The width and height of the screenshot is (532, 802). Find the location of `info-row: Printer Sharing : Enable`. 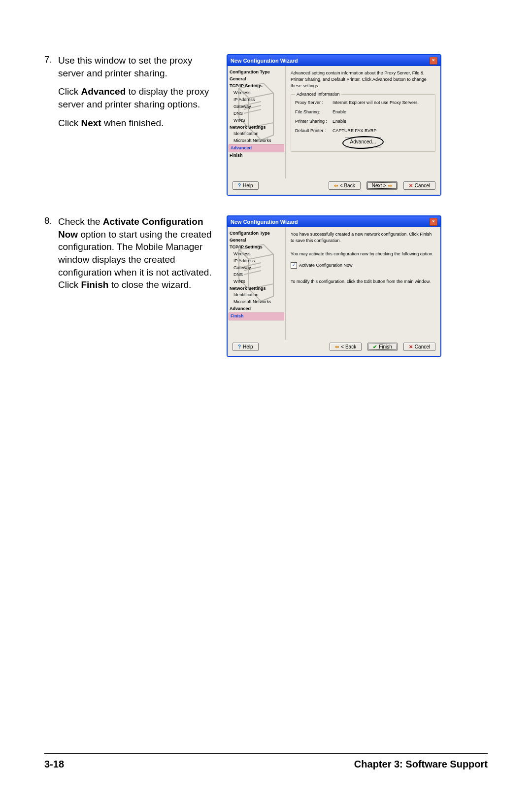

info-row: Printer Sharing : Enable is located at coordinates (363, 121).